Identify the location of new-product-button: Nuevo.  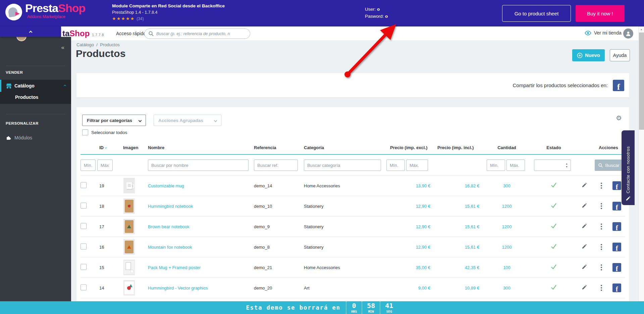
(588, 55).